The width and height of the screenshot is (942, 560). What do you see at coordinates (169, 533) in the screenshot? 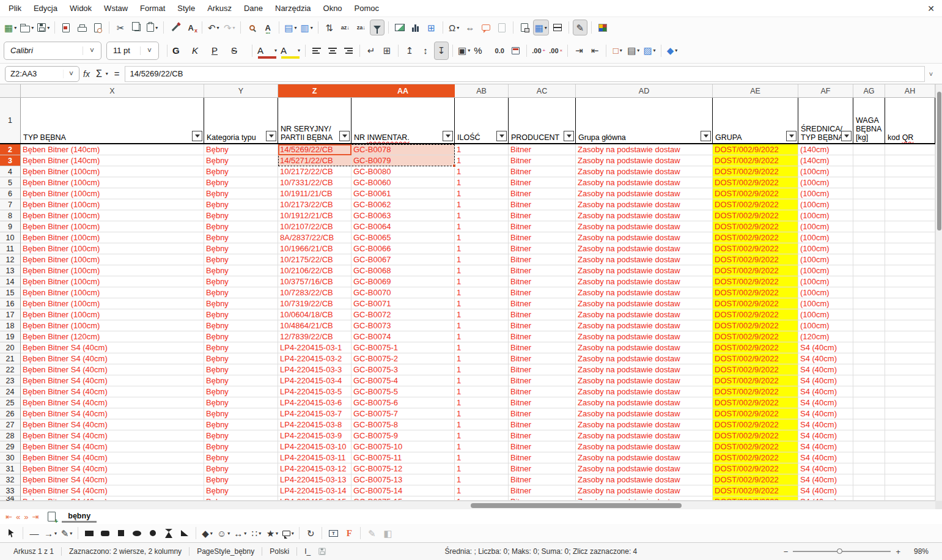
I see `triangle-button` at bounding box center [169, 533].